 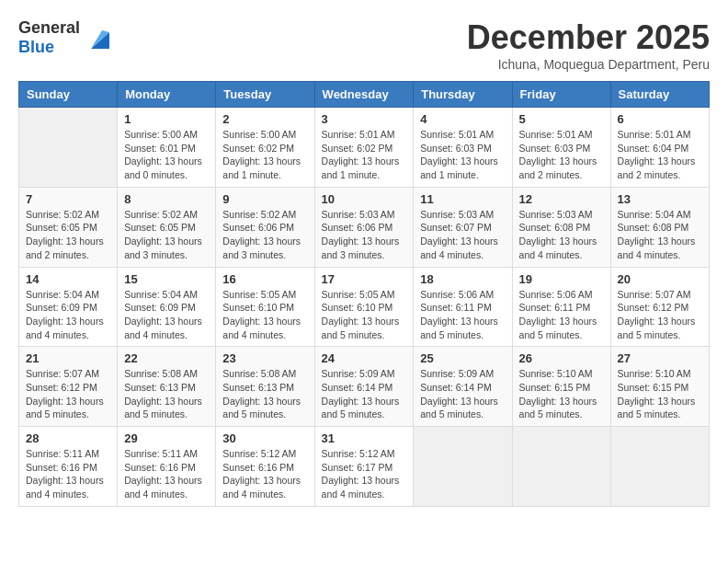 I want to click on day-number: 15, so click(x=166, y=280).